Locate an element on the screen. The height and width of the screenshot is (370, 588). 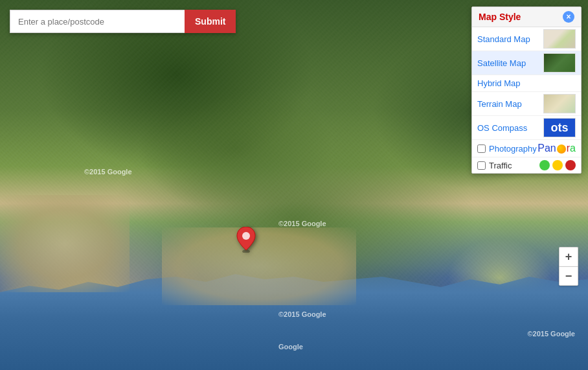
search-input is located at coordinates (97, 21).